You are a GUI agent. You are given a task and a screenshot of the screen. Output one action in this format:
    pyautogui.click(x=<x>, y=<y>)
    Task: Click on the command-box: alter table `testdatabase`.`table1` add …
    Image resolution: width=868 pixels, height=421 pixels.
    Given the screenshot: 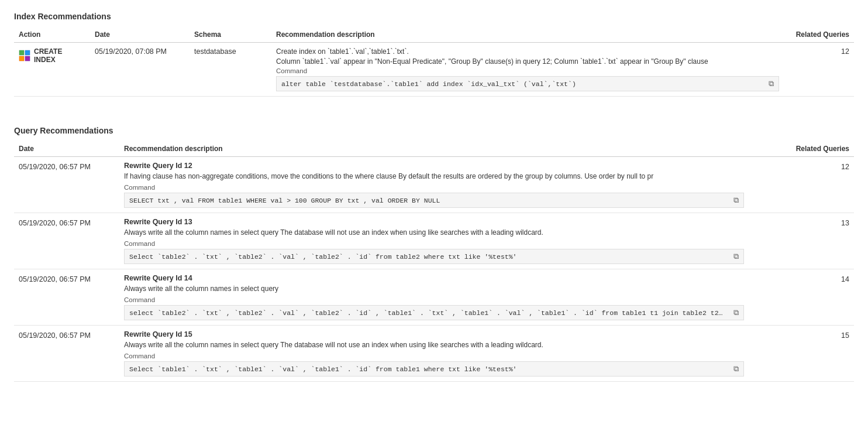 What is the action you would take?
    pyautogui.click(x=528, y=84)
    